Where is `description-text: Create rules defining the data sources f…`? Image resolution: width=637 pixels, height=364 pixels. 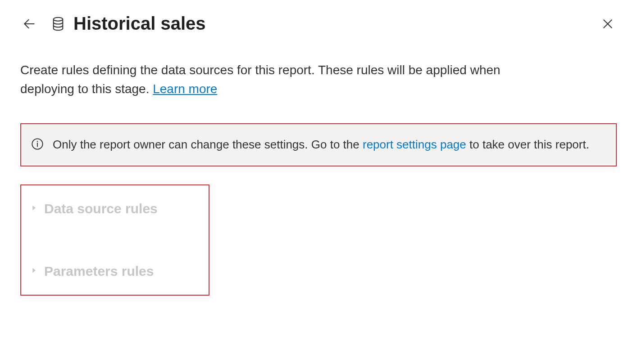
description-text: Create rules defining the data sources f… is located at coordinates (273, 80).